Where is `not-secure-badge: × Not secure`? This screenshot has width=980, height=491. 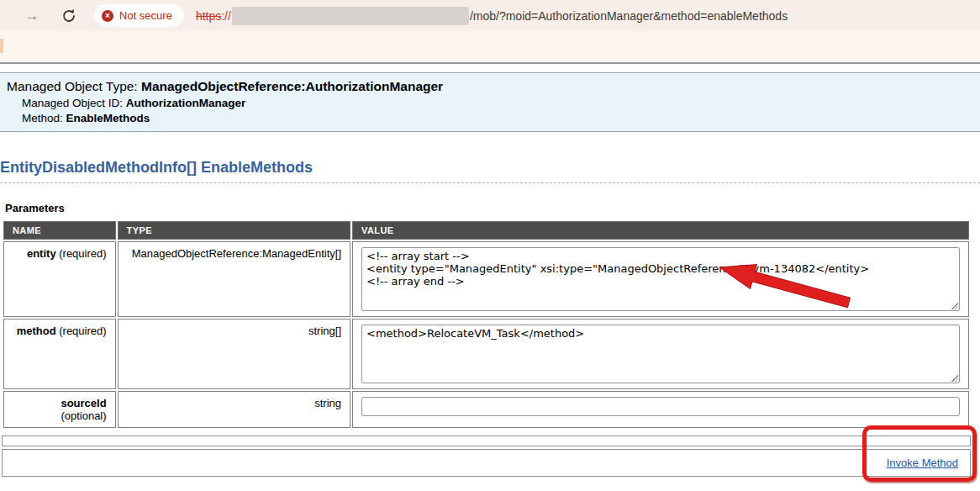
not-secure-badge: × Not secure is located at coordinates (140, 15).